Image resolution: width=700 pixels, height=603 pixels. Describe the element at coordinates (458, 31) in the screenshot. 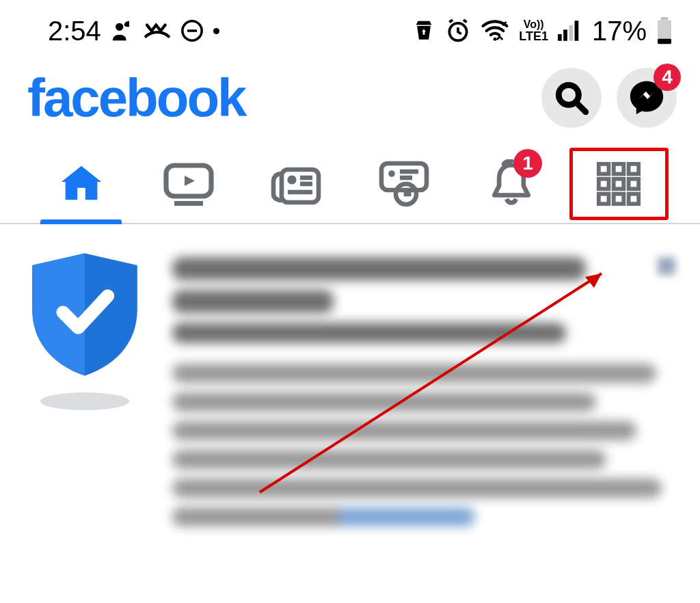

I see `alarm-icon` at that location.